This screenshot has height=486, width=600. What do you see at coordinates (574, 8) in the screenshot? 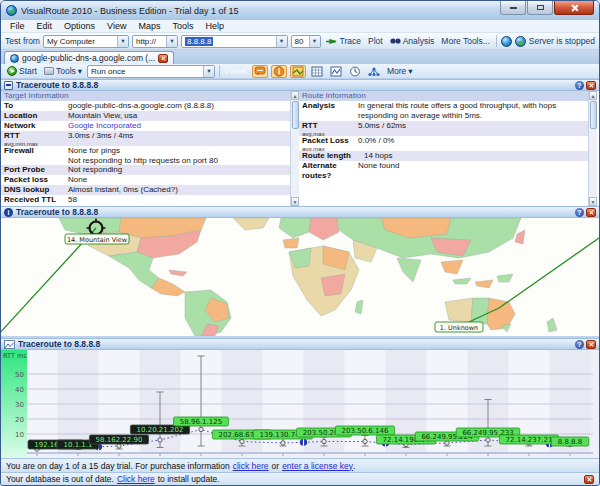
I see `close-button` at bounding box center [574, 8].